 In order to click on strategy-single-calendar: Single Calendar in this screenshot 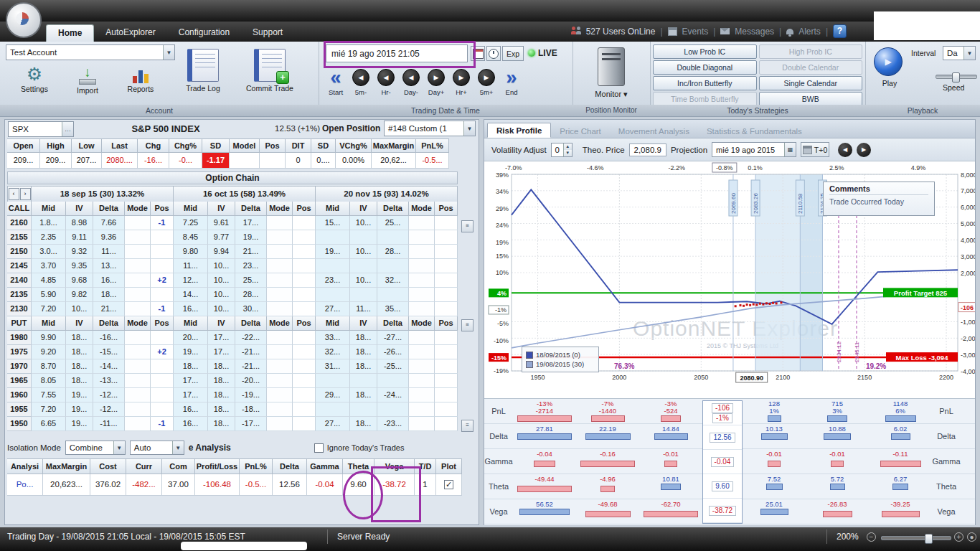, I will do `click(811, 83)`.